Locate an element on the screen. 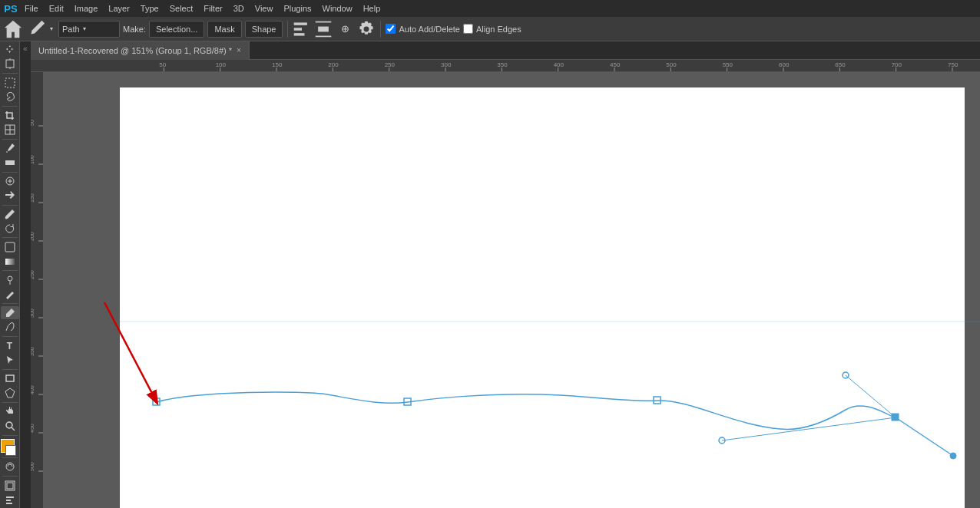 The height and width of the screenshot is (508, 980). crop-tool-icon is located at coordinates (10, 116).